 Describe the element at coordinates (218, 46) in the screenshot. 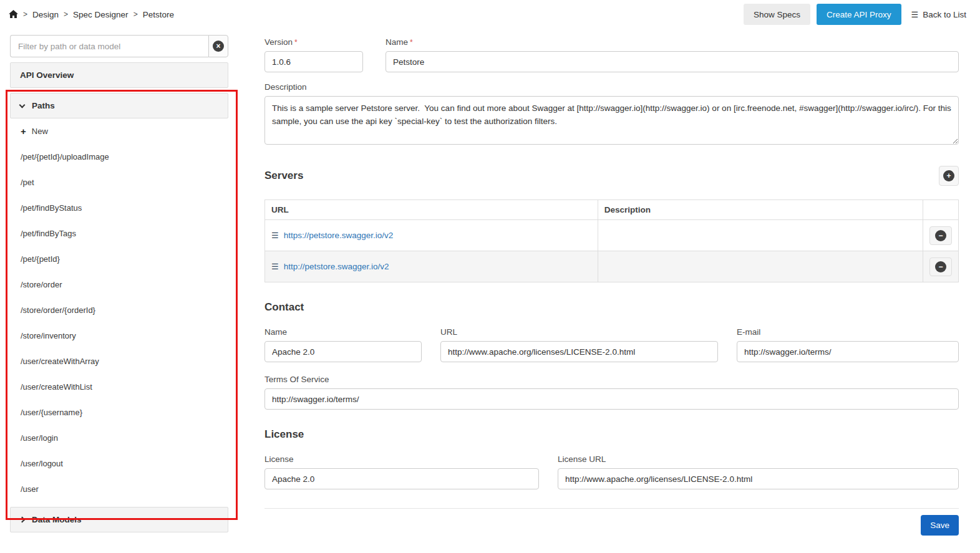

I see `clear-filter-button: ×` at that location.